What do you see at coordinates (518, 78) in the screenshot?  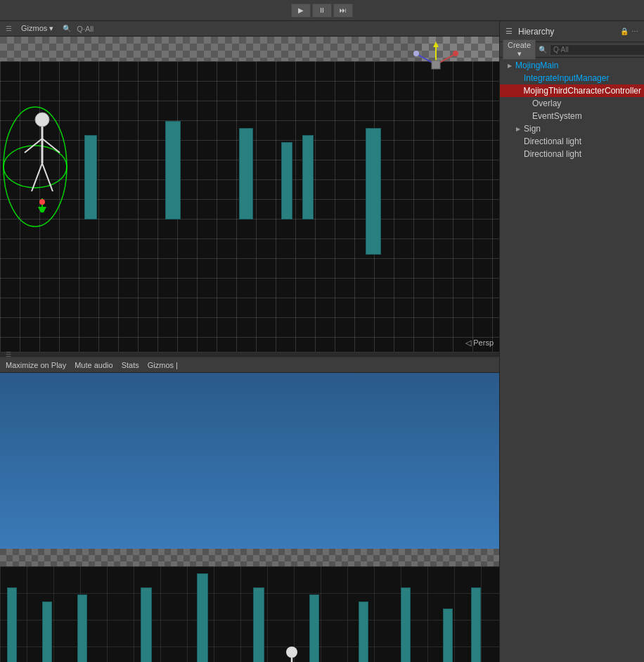 I see `hierarchy-arrow-integrateinputmanager` at bounding box center [518, 78].